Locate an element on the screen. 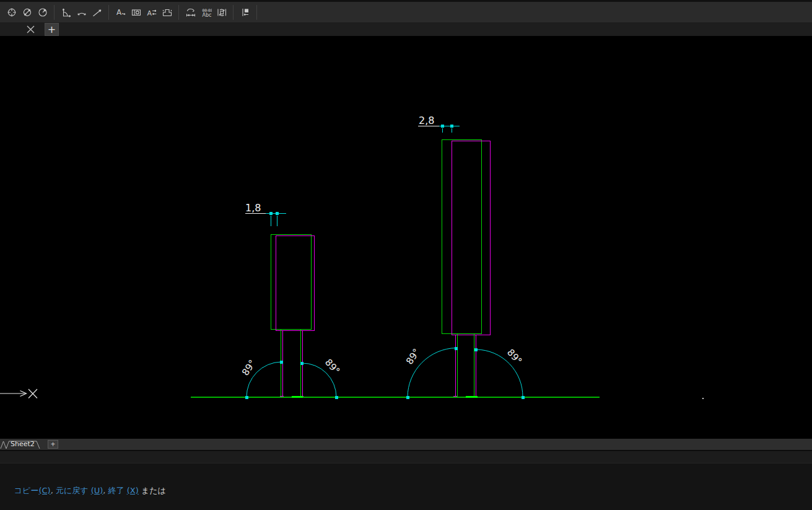  rotate-dimension-text-button is located at coordinates (222, 12).